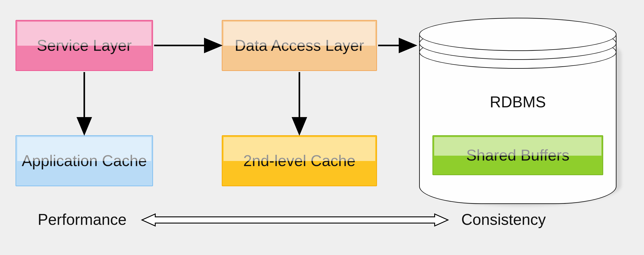 This screenshot has height=255, width=644. Describe the element at coordinates (82, 220) in the screenshot. I see `axis-left-label: Performance` at that location.